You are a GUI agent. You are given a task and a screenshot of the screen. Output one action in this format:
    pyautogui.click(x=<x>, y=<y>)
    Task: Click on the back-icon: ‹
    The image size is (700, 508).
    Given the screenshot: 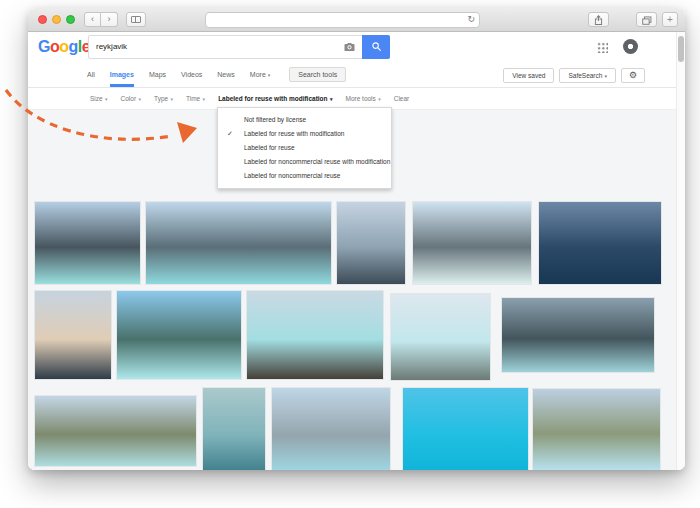 What is the action you would take?
    pyautogui.click(x=92, y=19)
    